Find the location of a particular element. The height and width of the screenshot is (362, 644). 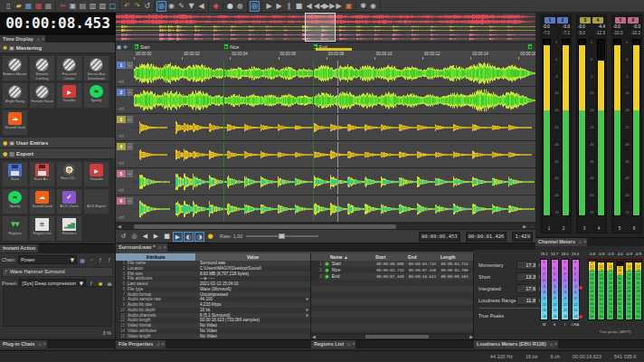

save-icon: ▦ is located at coordinates (29, 6).